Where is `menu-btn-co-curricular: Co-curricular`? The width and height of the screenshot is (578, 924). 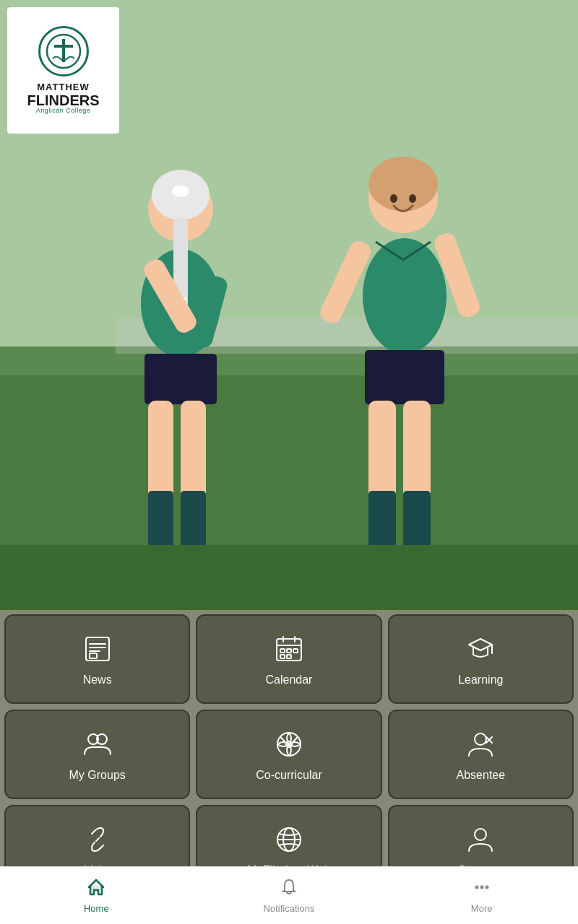 menu-btn-co-curricular: Co-curricular is located at coordinates (289, 754).